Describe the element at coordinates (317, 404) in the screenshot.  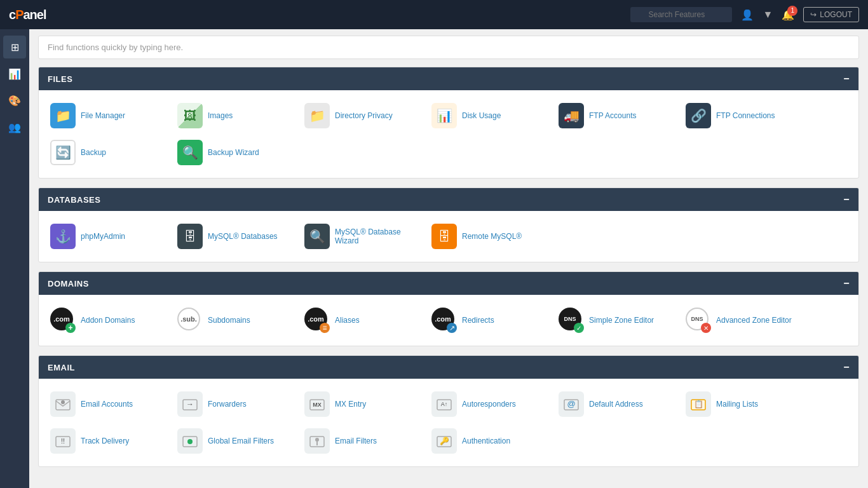
I see `mx-entry-icon: MX` at that location.